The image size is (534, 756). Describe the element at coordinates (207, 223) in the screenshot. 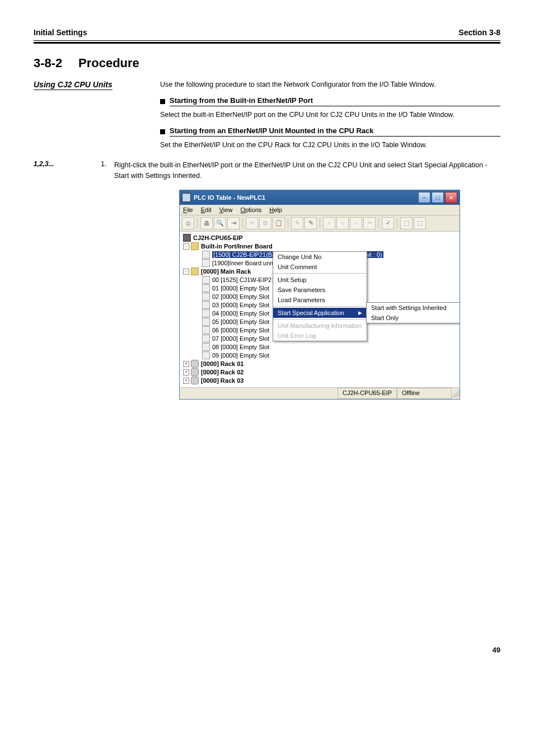

I see `toolbar-print-button: 🖶` at that location.